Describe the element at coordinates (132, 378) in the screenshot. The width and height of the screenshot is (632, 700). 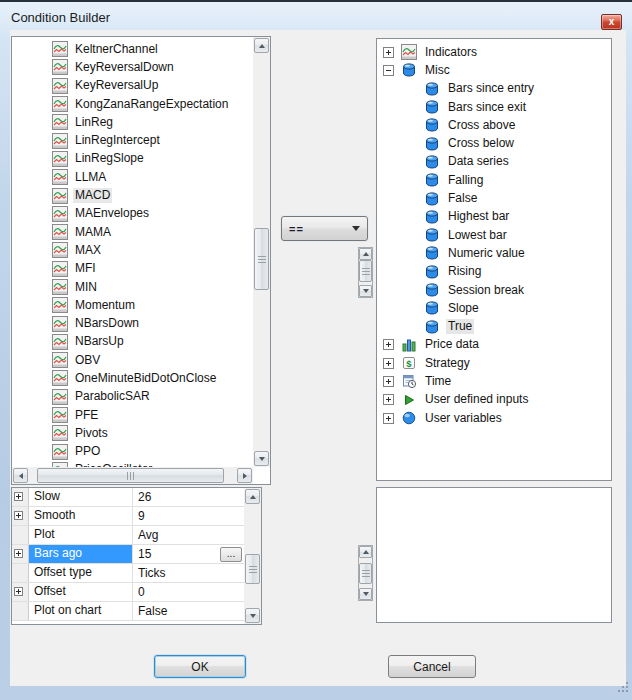
I see `list-item: OneMinuteBidDotOnClose` at that location.